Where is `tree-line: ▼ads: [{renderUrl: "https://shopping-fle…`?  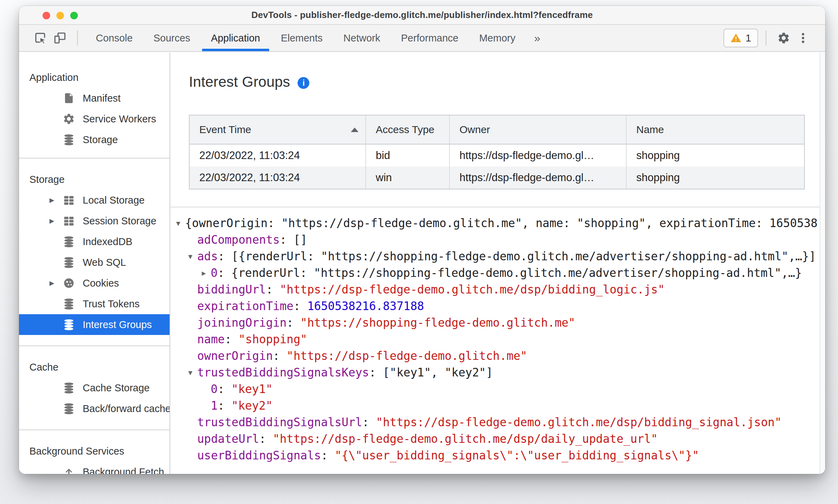
tree-line: ▼ads: [{renderUrl: "https://shopping-fle… is located at coordinates (498, 256).